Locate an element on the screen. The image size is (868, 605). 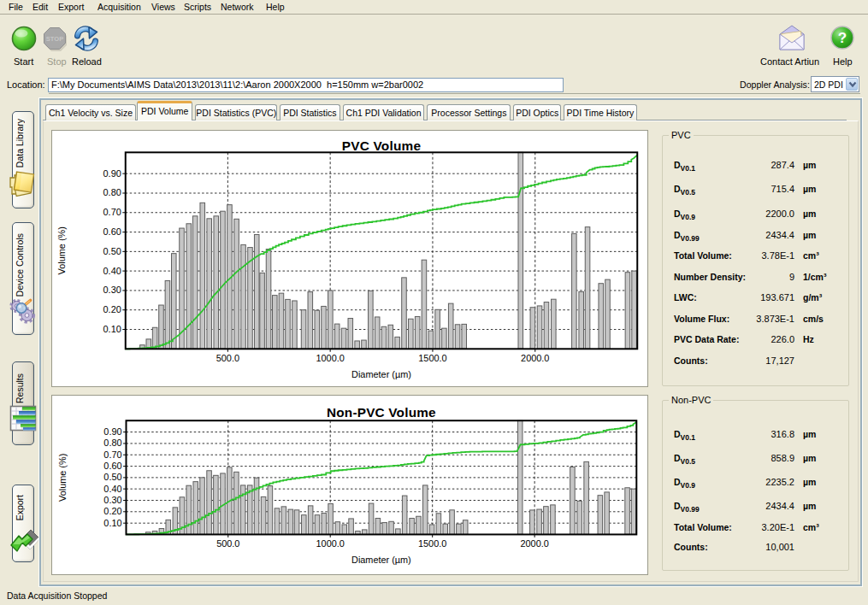
svg-text: PVC Volume is located at coordinates (381, 145).